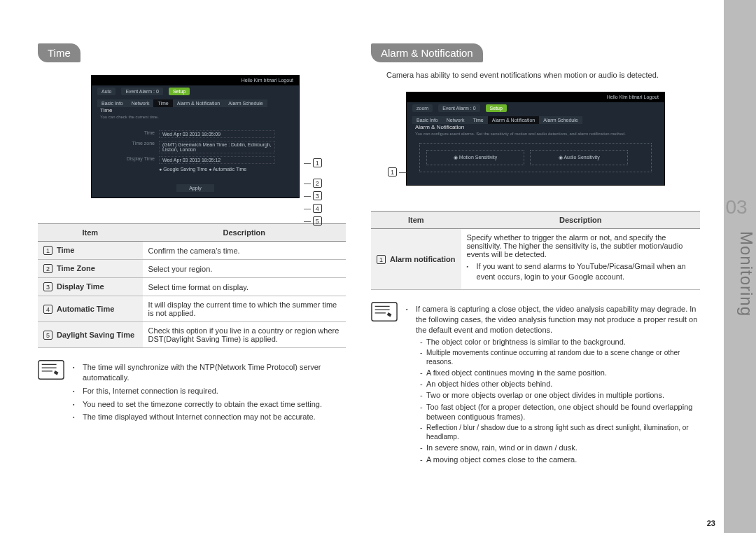 The height and width of the screenshot is (533, 756). What do you see at coordinates (740, 274) in the screenshot?
I see `chapter-title: Monitoring` at bounding box center [740, 274].